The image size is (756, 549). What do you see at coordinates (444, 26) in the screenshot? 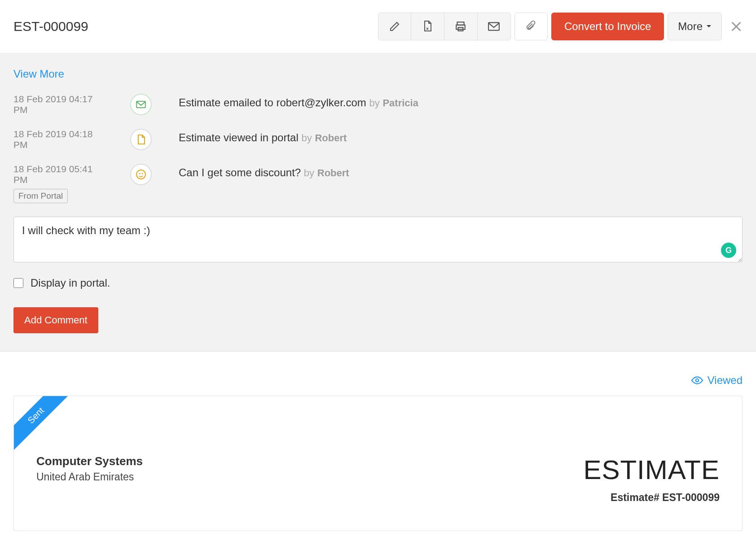
I see `toolbar-button-group` at bounding box center [444, 26].